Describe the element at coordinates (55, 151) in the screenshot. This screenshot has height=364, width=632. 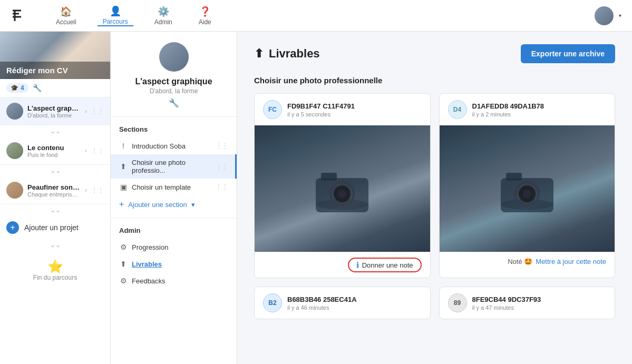
I see `sidebar-item-contenu: Le contenu Puis le fond › ⋮⋮` at that location.